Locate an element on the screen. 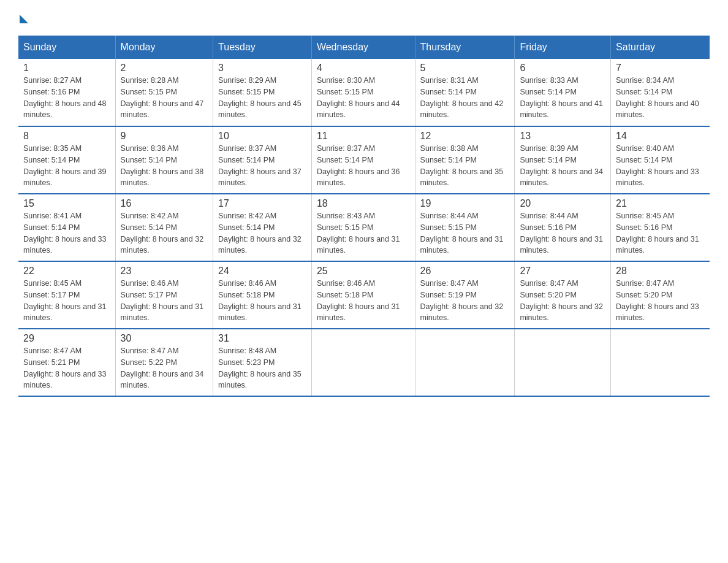 Image resolution: width=728 pixels, height=563 pixels. day-number: 31 is located at coordinates (262, 339).